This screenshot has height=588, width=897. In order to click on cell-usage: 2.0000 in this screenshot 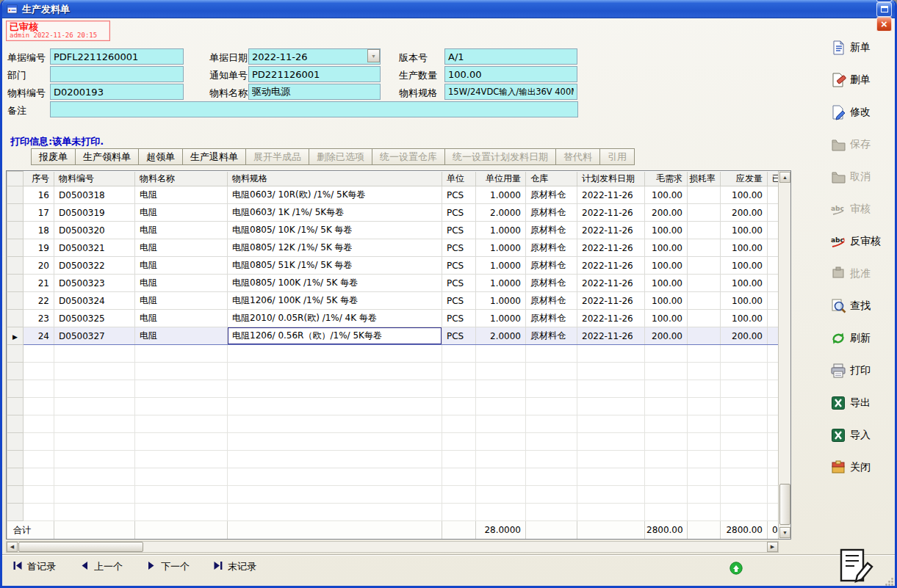, I will do `click(501, 213)`.